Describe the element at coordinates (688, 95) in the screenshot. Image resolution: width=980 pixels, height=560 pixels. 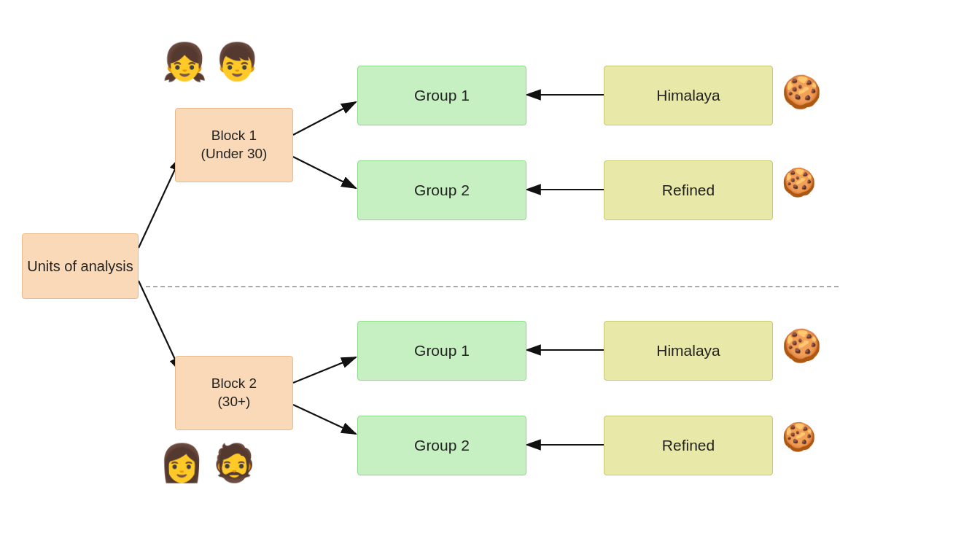
I see `himalaya1-label: Himalaya` at that location.